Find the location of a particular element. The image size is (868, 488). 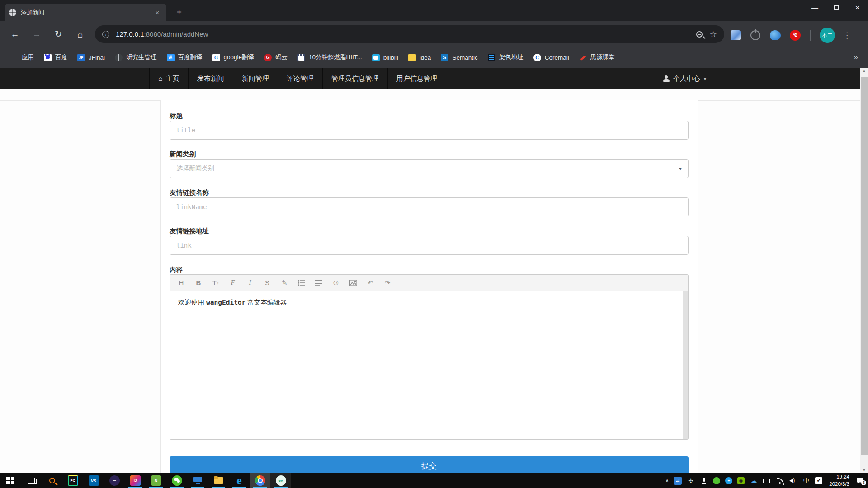

pycharm-app-button: PC is located at coordinates (73, 481).